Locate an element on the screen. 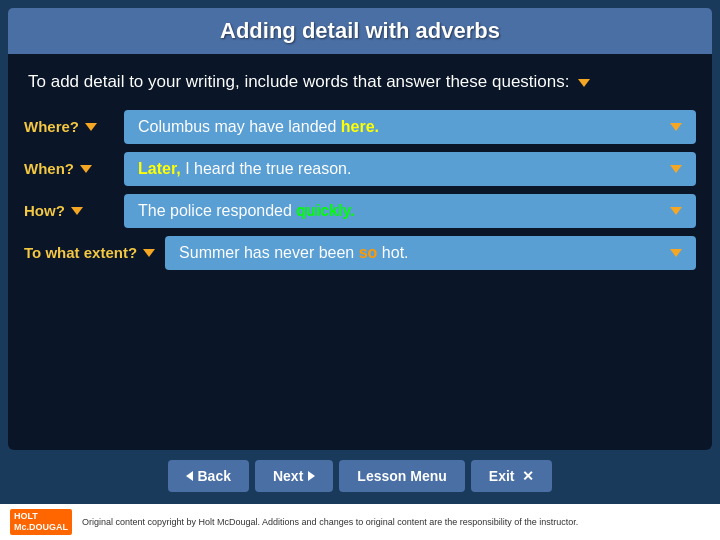  next-button: Next is located at coordinates (294, 476).